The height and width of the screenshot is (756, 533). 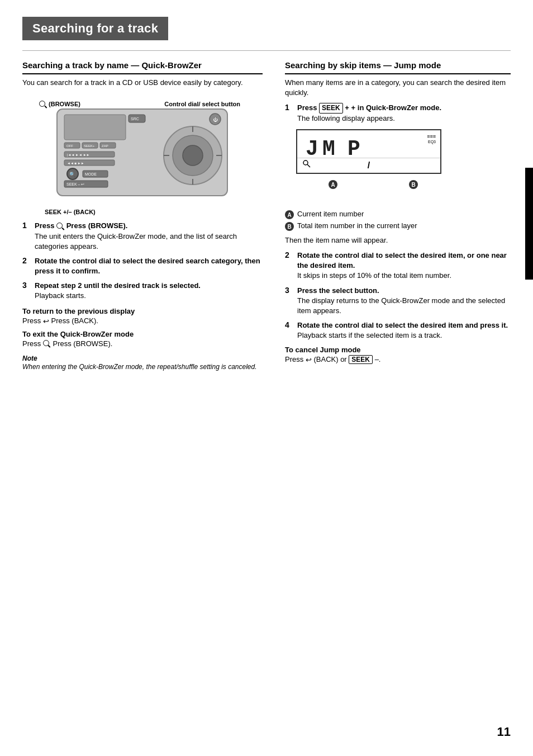 What do you see at coordinates (369, 186) in the screenshot?
I see `ab-labels: A B` at bounding box center [369, 186].